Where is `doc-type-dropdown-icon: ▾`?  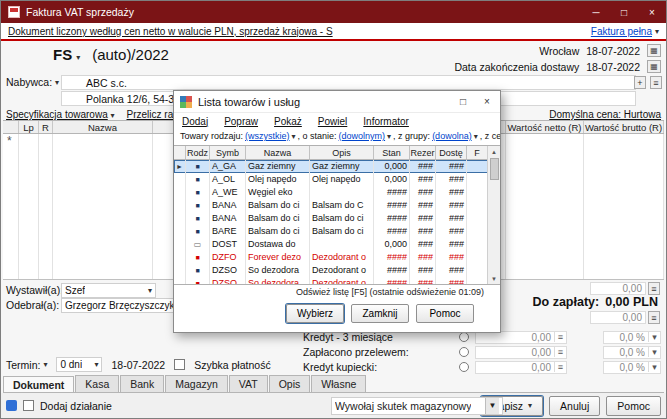 doc-type-dropdown-icon: ▾ is located at coordinates (657, 32).